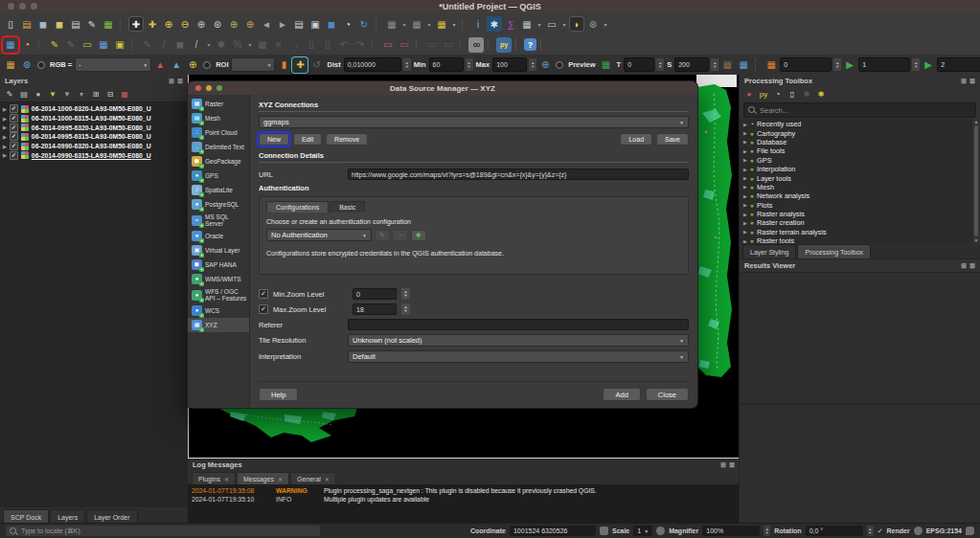  Describe the element at coordinates (23, 6) in the screenshot. I see `window-controls` at that location.